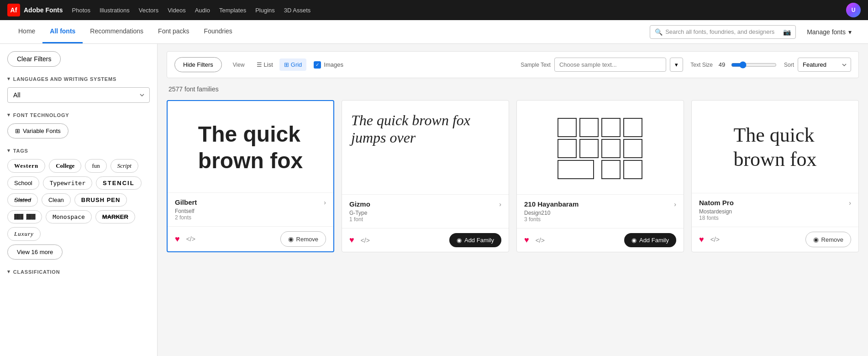 Image resolution: width=868 pixels, height=356 pixels. I want to click on gizmo-actions: ♥ </> ◉ Add Family, so click(426, 240).